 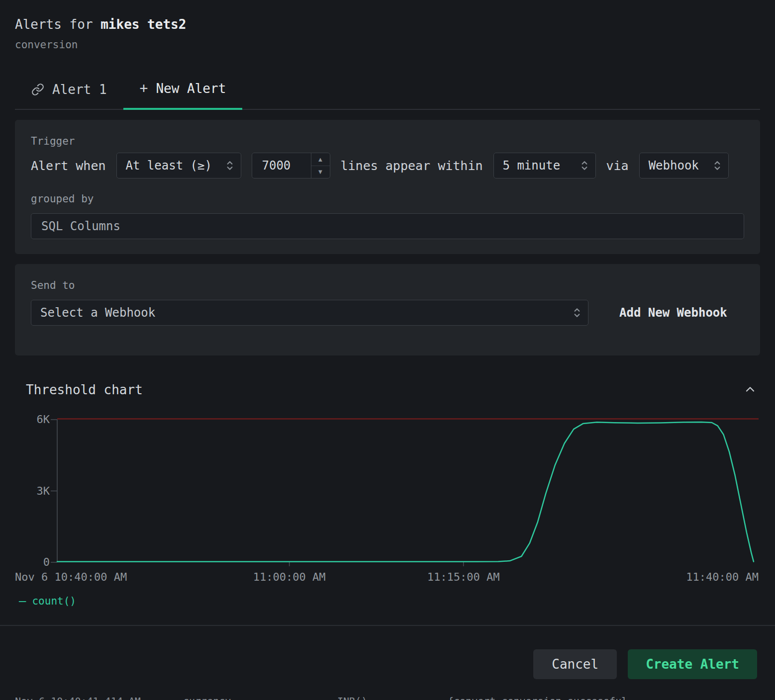 I want to click on page-title: Alerts for mikes tets2, so click(x=388, y=25).